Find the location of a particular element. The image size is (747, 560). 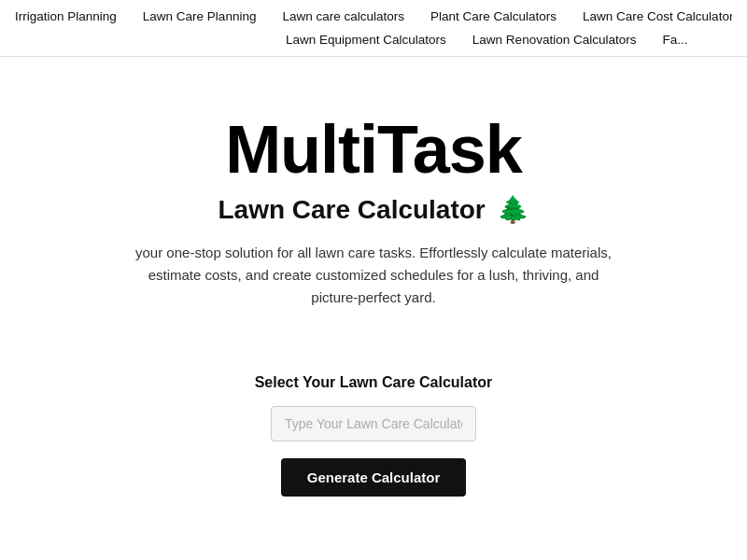

calculator-section-label: Select Your Lawn Care Calculator is located at coordinates (374, 383).